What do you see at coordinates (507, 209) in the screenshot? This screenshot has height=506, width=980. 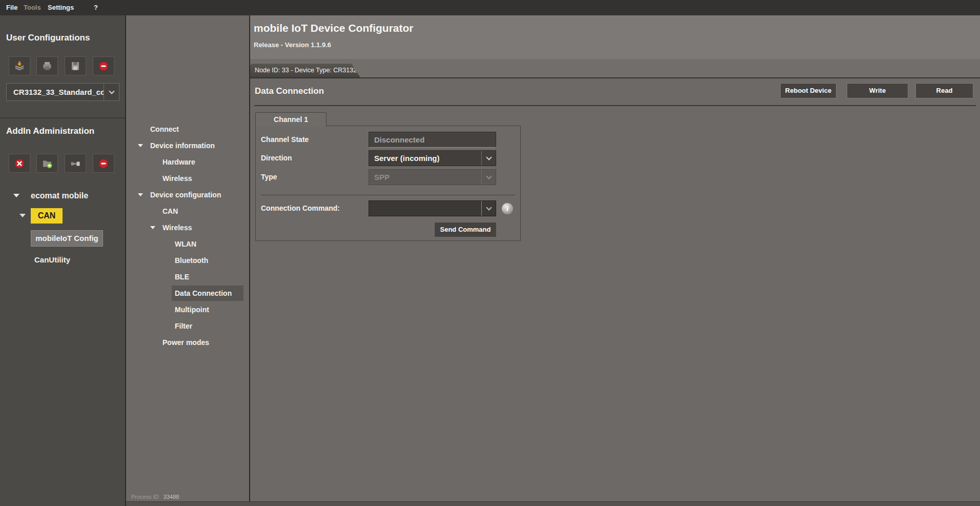 I see `info-icon: i` at bounding box center [507, 209].